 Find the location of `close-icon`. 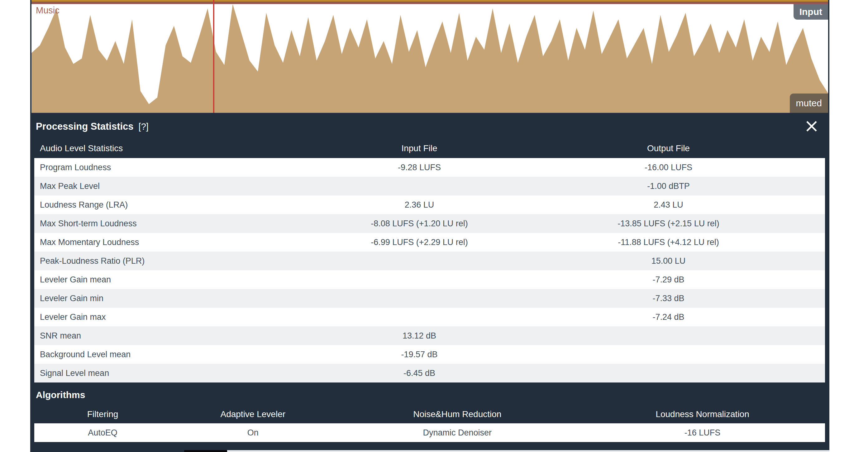

close-icon is located at coordinates (811, 126).